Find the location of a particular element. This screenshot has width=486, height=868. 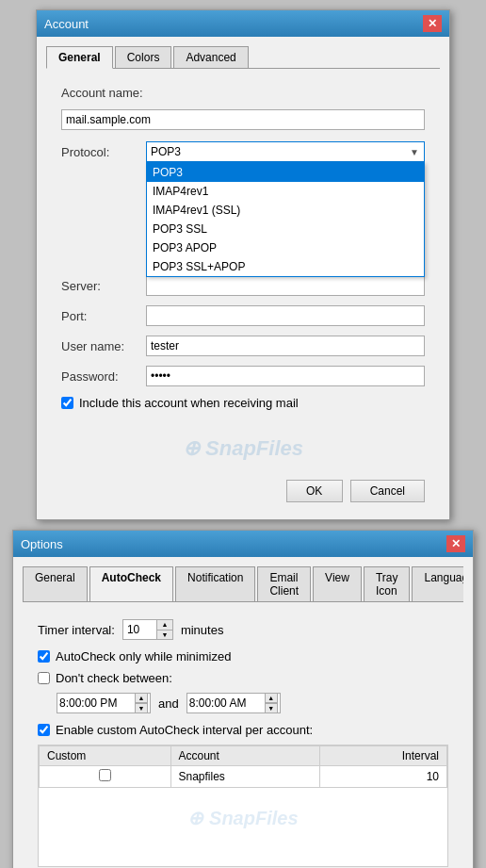

timer-unit-label: minutes is located at coordinates (202, 630).